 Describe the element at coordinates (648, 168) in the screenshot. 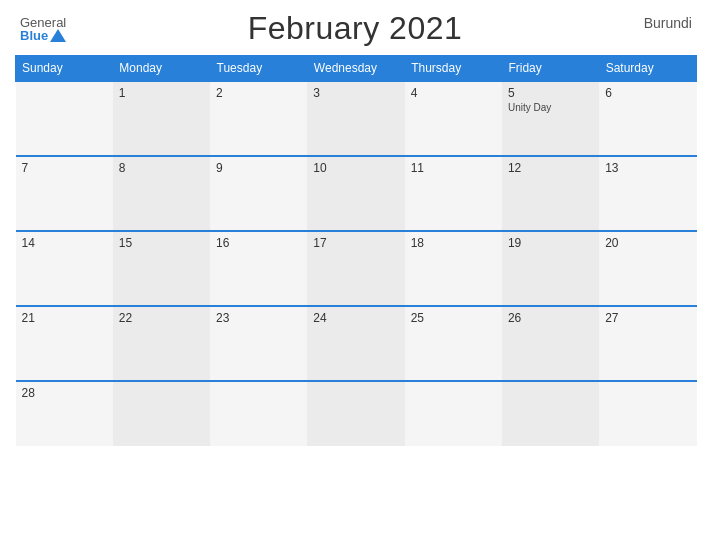

I see `day-number-13: 13` at that location.